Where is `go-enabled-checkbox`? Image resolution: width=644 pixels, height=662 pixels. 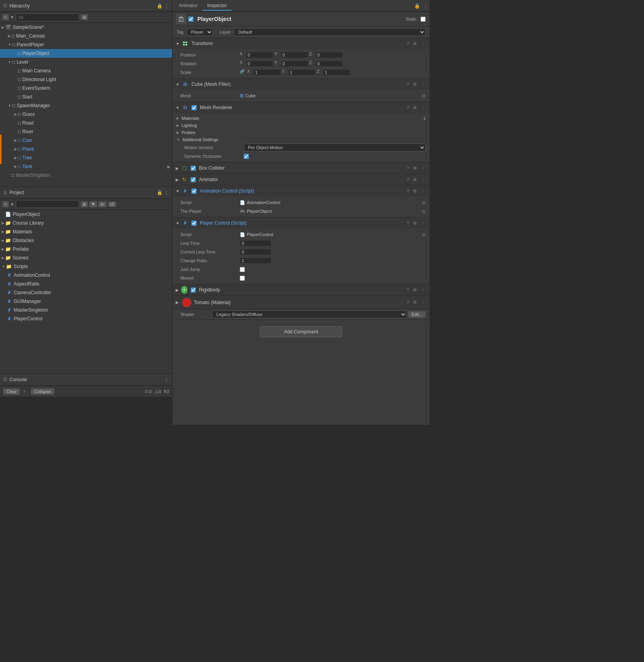 go-enabled-checkbox is located at coordinates (191, 19).